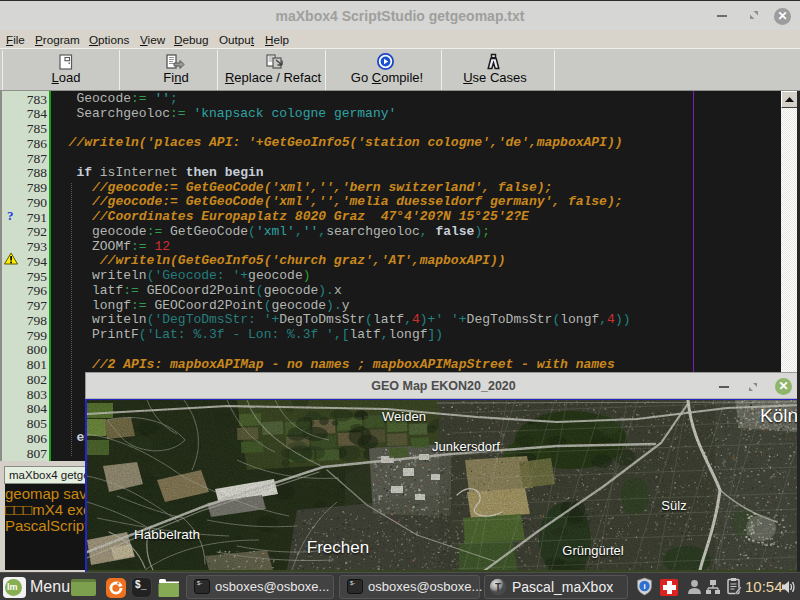  I want to click on svg-text: Junkersdorf, so click(466, 446).